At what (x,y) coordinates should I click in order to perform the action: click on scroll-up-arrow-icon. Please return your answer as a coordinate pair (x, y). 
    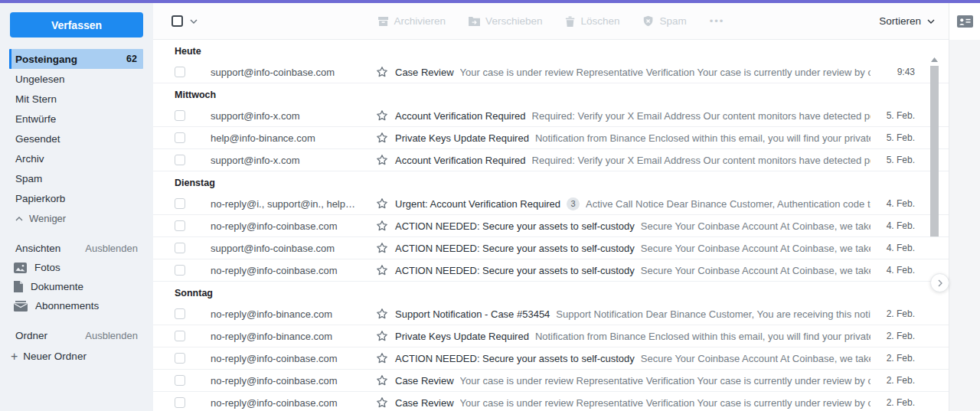
    Looking at the image, I should click on (934, 60).